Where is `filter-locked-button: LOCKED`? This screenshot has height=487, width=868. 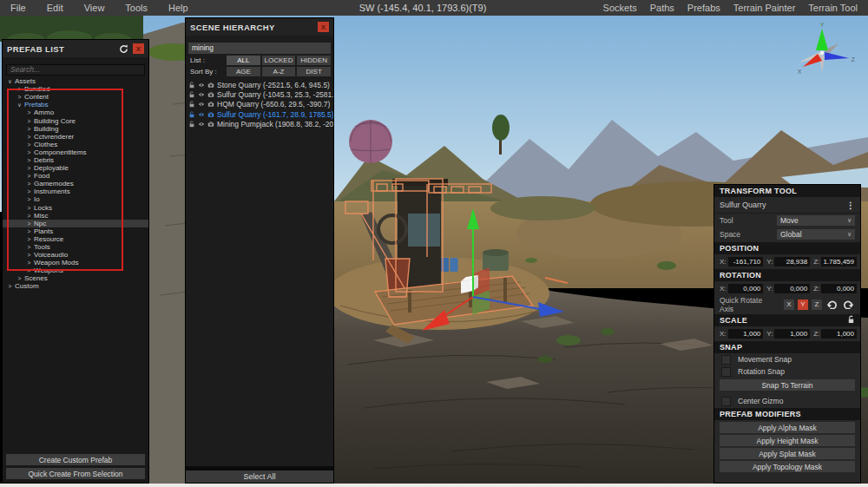
filter-locked-button: LOCKED is located at coordinates (279, 61).